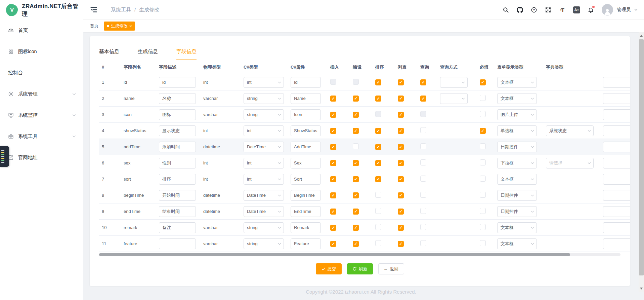  Describe the element at coordinates (562, 10) in the screenshot. I see `font-size-icon: tT` at that location.